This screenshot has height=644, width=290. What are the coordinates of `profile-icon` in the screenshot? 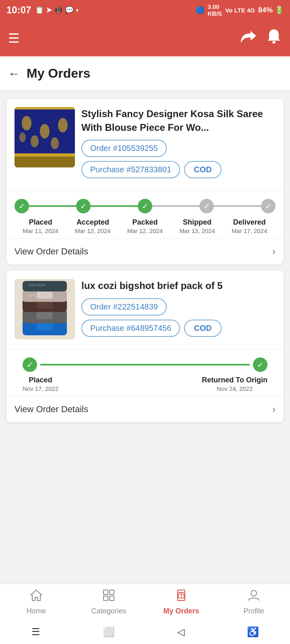 It's located at (254, 597).